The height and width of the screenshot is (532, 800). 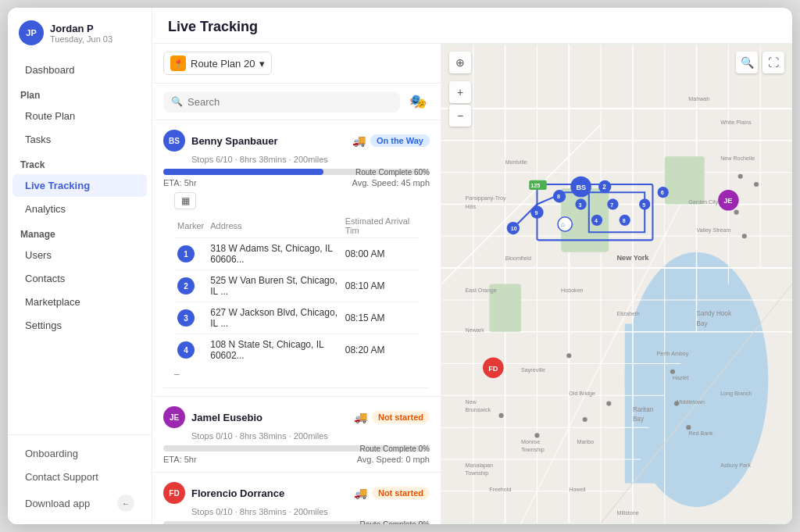 What do you see at coordinates (191, 350) in the screenshot?
I see `stop-marker: 4` at bounding box center [191, 350].